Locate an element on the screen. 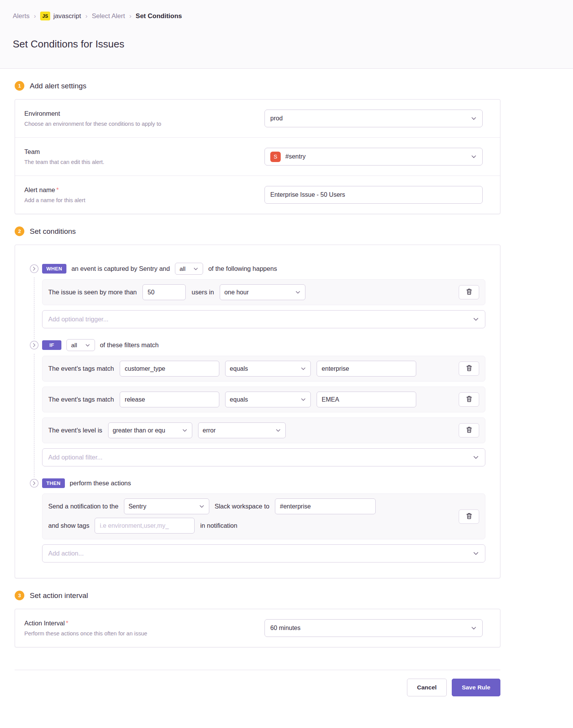  javascript-platform-icon: JS is located at coordinates (45, 16).